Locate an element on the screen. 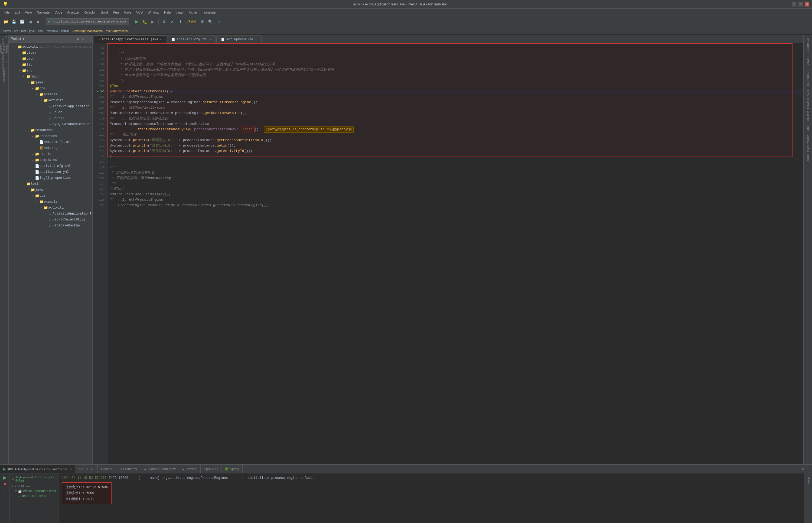 Image resolution: width=812 pixels, height=523 pixels. code-line-122: */ is located at coordinates (456, 184).